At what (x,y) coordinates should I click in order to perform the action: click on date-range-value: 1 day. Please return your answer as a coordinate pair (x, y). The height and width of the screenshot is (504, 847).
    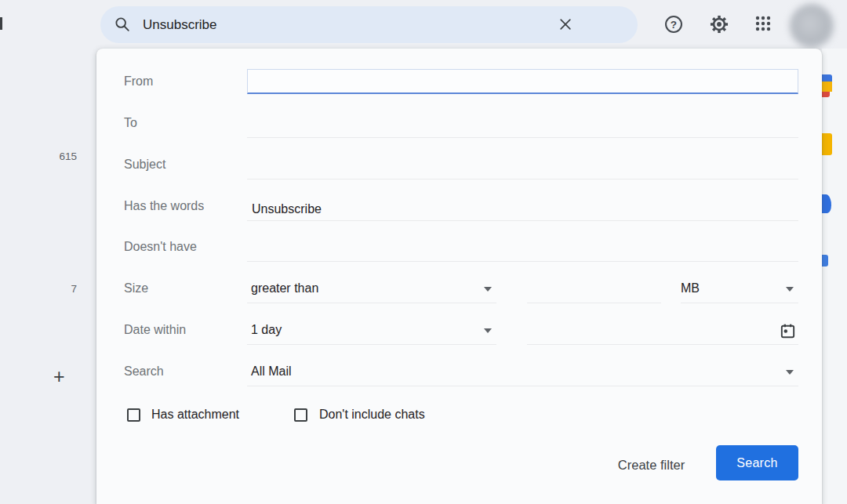
    Looking at the image, I should click on (267, 330).